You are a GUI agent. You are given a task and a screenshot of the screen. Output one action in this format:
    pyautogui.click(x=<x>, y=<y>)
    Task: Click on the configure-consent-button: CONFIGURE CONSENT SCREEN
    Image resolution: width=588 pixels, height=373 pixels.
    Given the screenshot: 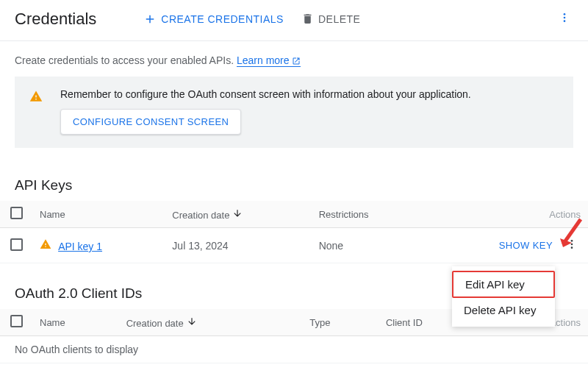 What is the action you would take?
    pyautogui.click(x=151, y=122)
    